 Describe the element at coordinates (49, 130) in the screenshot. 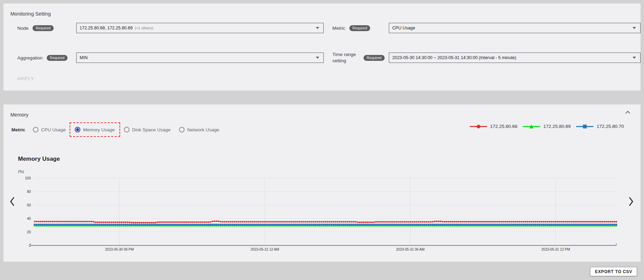

I see `radio-option-cpu-usage: CPU Usage` at that location.